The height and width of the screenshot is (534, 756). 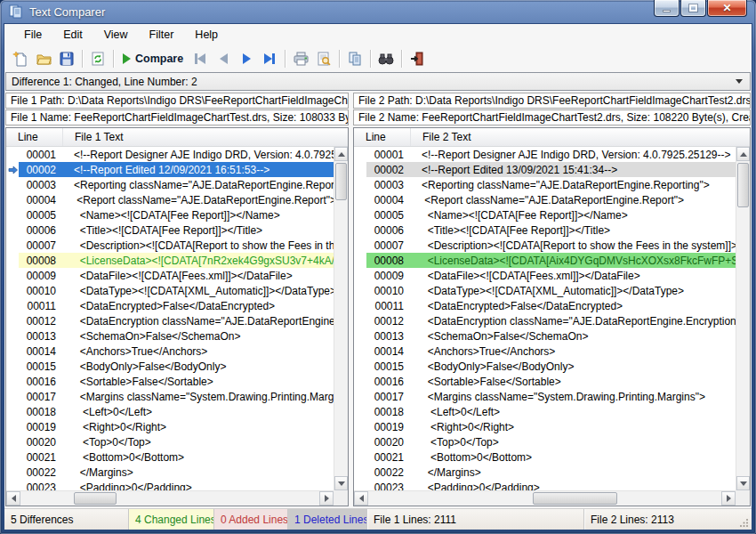 What do you see at coordinates (744, 520) in the screenshot?
I see `resize-grip` at bounding box center [744, 520].